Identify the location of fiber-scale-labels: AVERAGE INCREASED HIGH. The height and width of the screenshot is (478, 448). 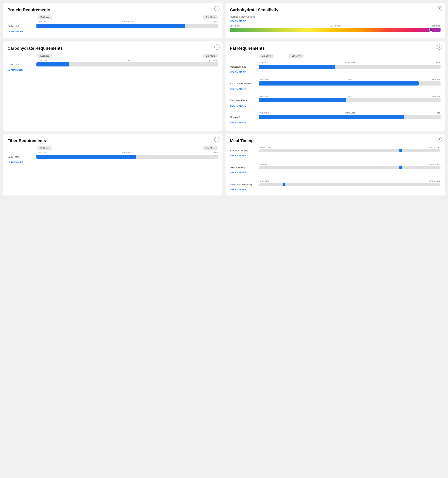
(113, 153).